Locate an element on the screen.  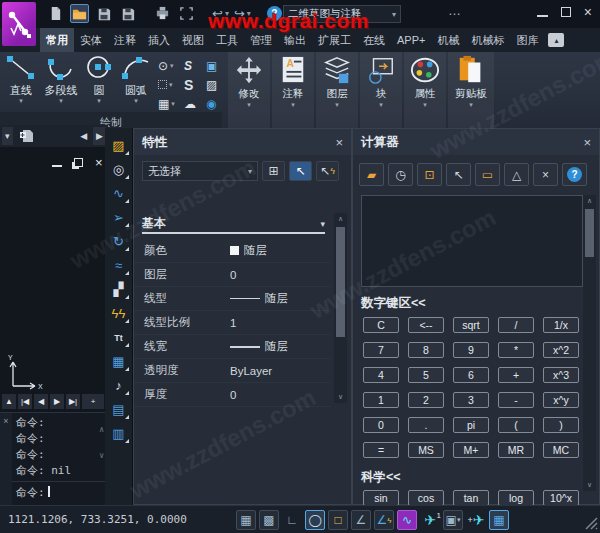
command-close-icon: × is located at coordinates (6, 421).